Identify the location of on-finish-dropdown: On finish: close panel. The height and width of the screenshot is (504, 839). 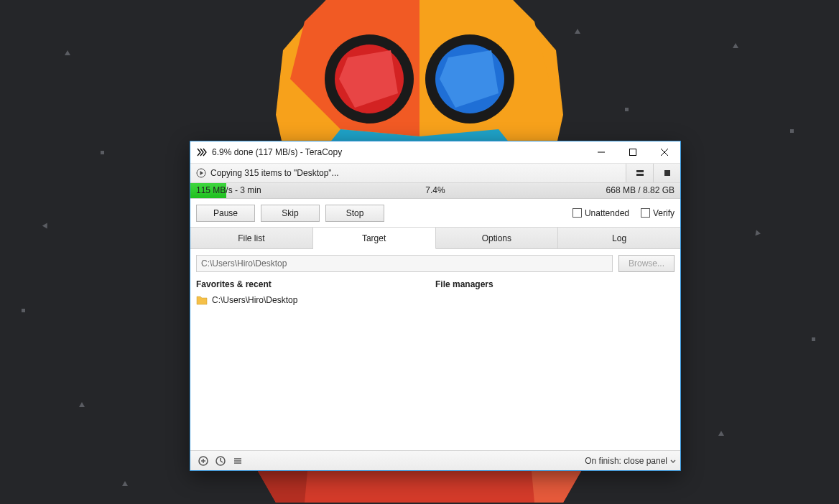
(631, 461).